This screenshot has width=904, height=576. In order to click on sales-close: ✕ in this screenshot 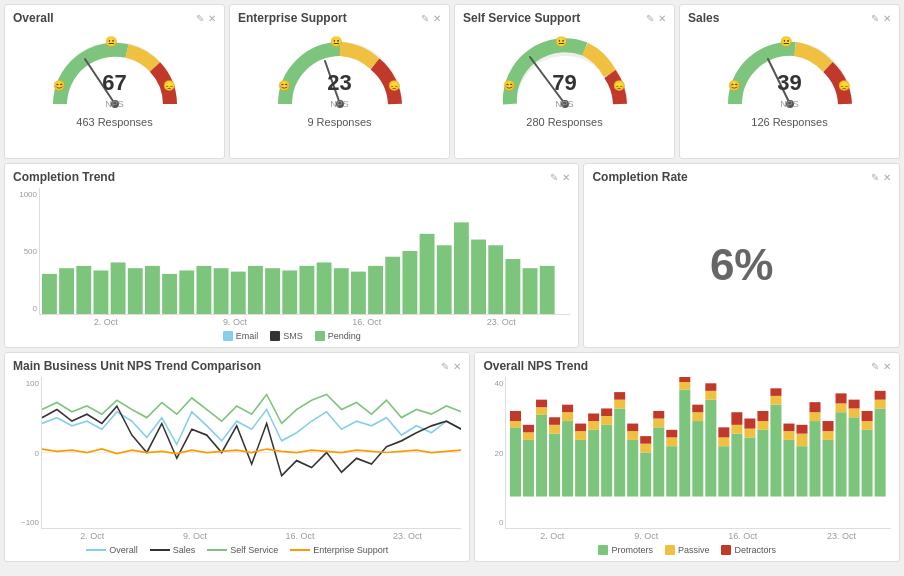, I will do `click(887, 18)`.